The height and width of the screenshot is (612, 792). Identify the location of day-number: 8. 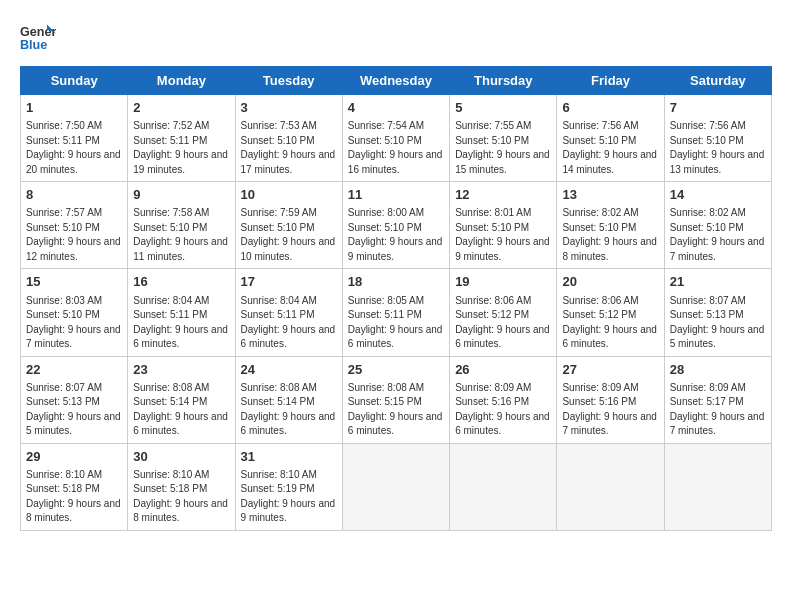
(74, 195).